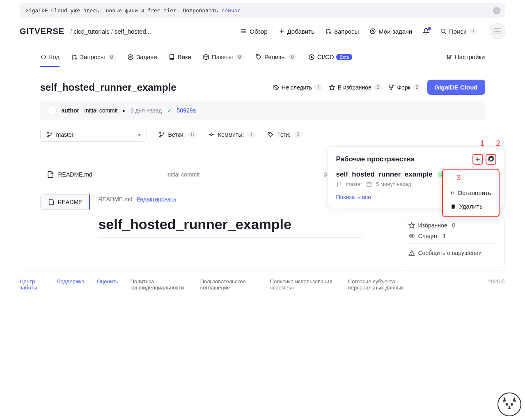 This screenshot has width=525, height=420. What do you see at coordinates (115, 199) in the screenshot?
I see `readme-path: README.md` at bounding box center [115, 199].